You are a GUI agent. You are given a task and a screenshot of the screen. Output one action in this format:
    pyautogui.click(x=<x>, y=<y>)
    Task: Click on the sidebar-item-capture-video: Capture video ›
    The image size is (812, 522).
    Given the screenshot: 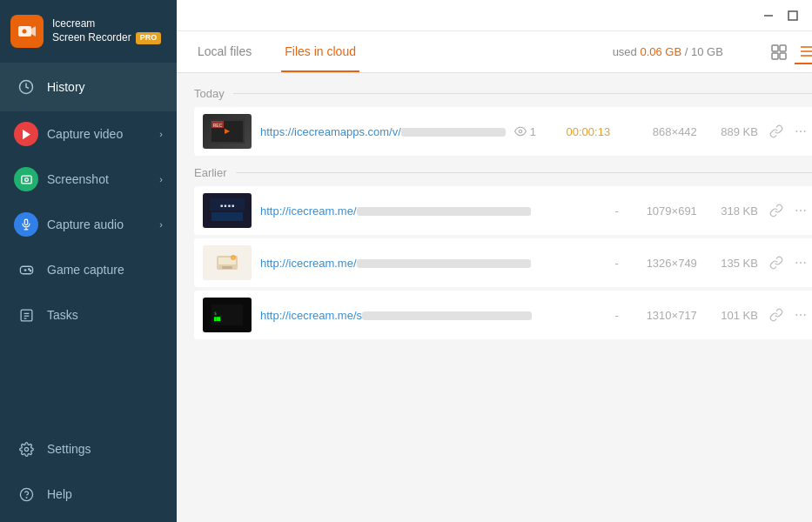 What is the action you would take?
    pyautogui.click(x=89, y=134)
    